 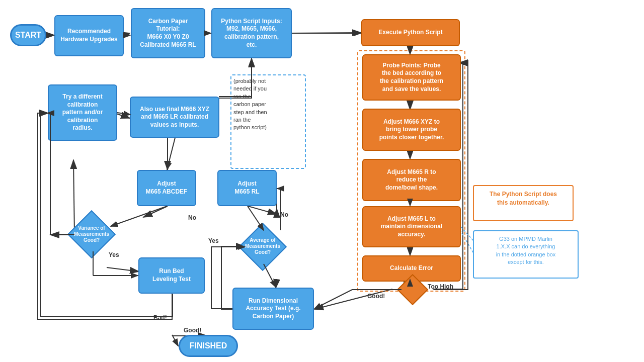 I want to click on bad-label: Bad!, so click(x=160, y=318).